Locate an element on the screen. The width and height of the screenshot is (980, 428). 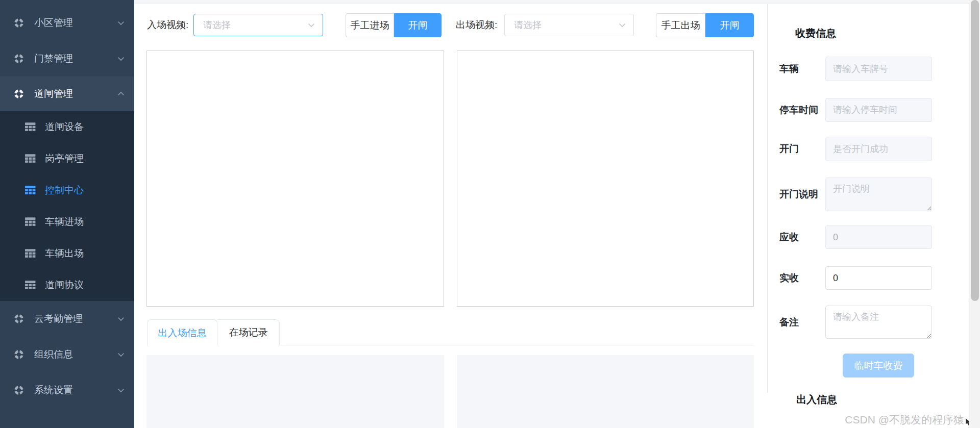
receivable-label: 应收 is located at coordinates (789, 237).